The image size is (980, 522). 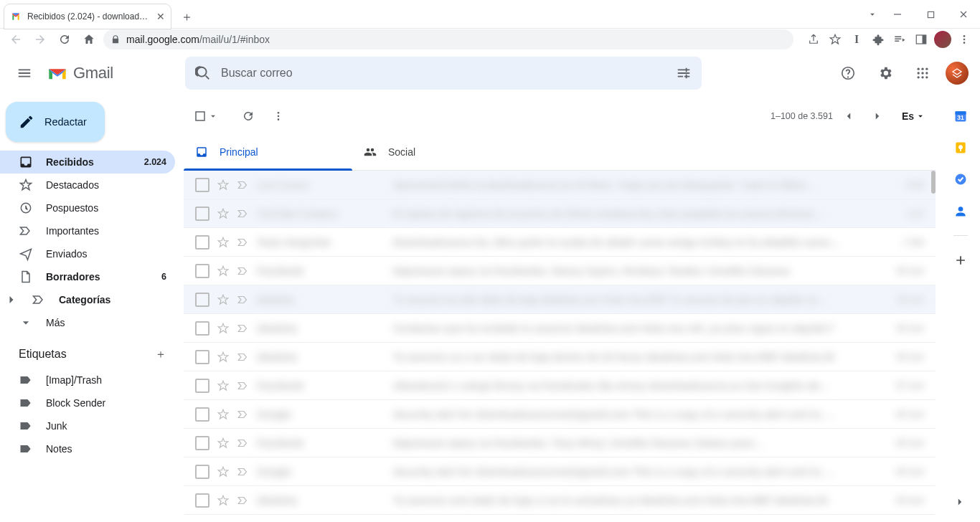 I want to click on browser-tab: Recibidos (2.024) - downloadsou ✕, so click(x=88, y=16).